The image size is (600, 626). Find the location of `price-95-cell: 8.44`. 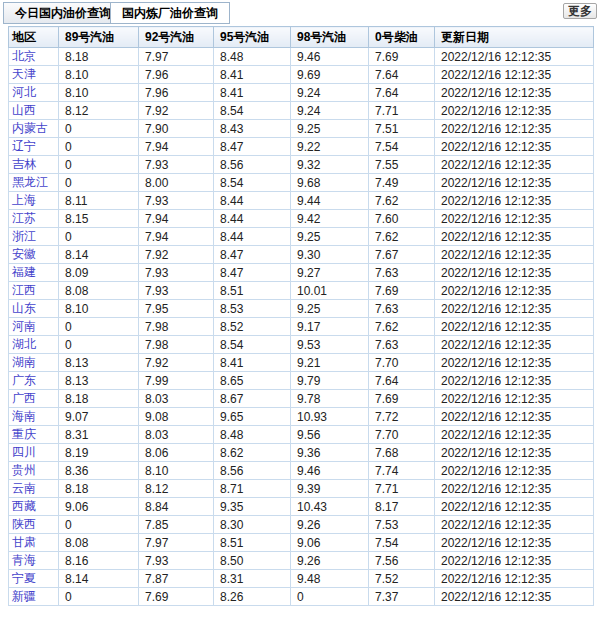

price-95-cell: 8.44 is located at coordinates (252, 201).